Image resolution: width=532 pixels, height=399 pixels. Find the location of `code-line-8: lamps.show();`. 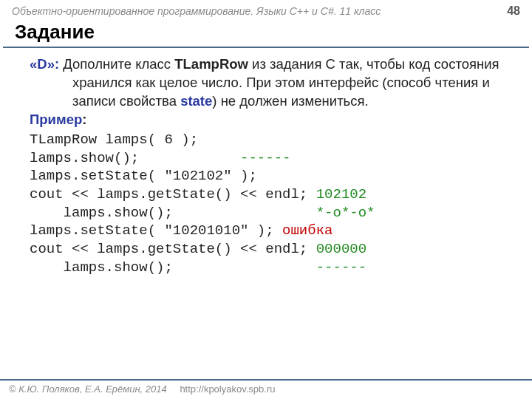

code-line-8: lamps.show(); is located at coordinates (173, 267).